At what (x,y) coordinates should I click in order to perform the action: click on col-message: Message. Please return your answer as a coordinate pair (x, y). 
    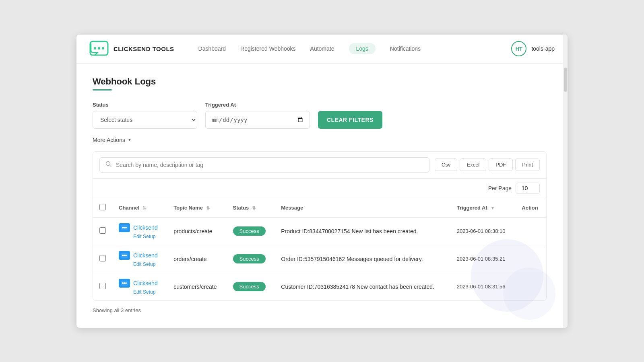
    Looking at the image, I should click on (362, 208).